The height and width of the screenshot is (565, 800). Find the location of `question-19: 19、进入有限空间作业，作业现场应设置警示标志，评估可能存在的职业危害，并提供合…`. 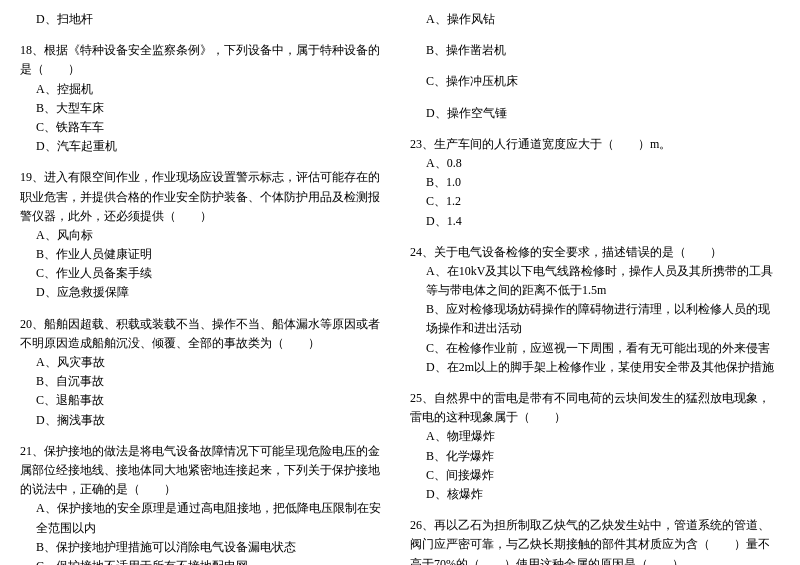

question-19: 19、进入有限空间作业，作业现场应设置警示标志，评估可能存在的职业危害，并提供合… is located at coordinates (205, 235).